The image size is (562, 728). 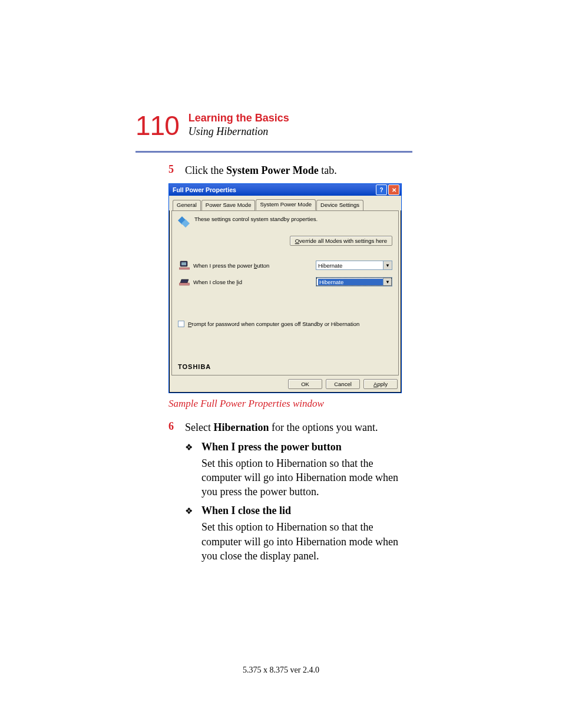 What do you see at coordinates (285, 190) in the screenshot?
I see `dialog-titlebar: Full Power Properties ? ✕` at bounding box center [285, 190].